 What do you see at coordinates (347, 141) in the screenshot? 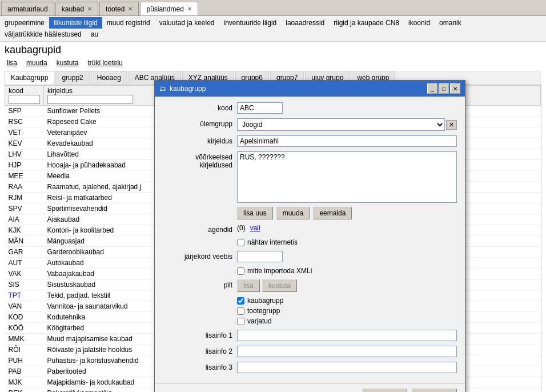
I see `kirjeldus-control` at bounding box center [347, 141].